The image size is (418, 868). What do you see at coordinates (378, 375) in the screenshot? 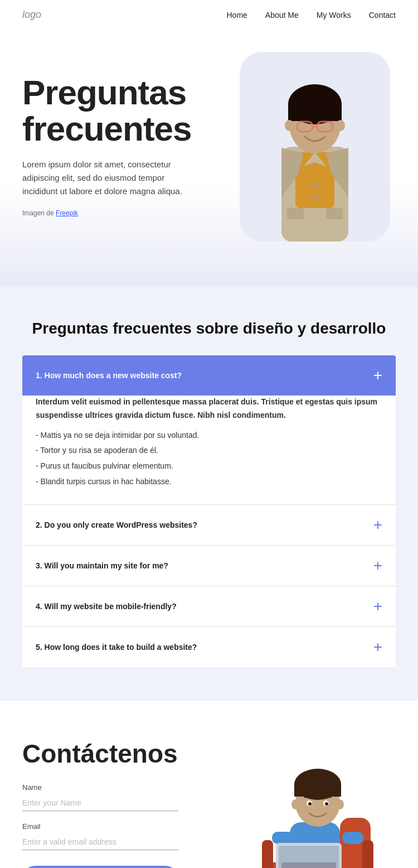
I see `faq-plus-icon-1: +` at bounding box center [378, 375].